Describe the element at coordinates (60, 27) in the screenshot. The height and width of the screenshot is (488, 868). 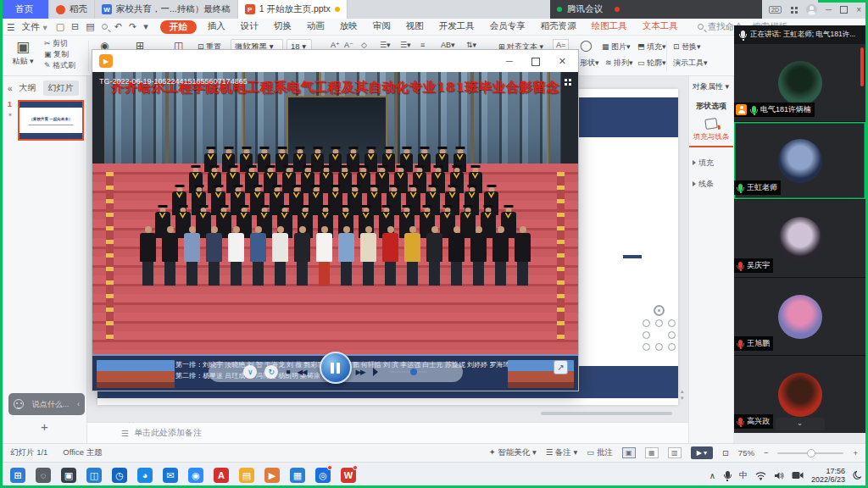
I see `open-icon: ▢` at that location.